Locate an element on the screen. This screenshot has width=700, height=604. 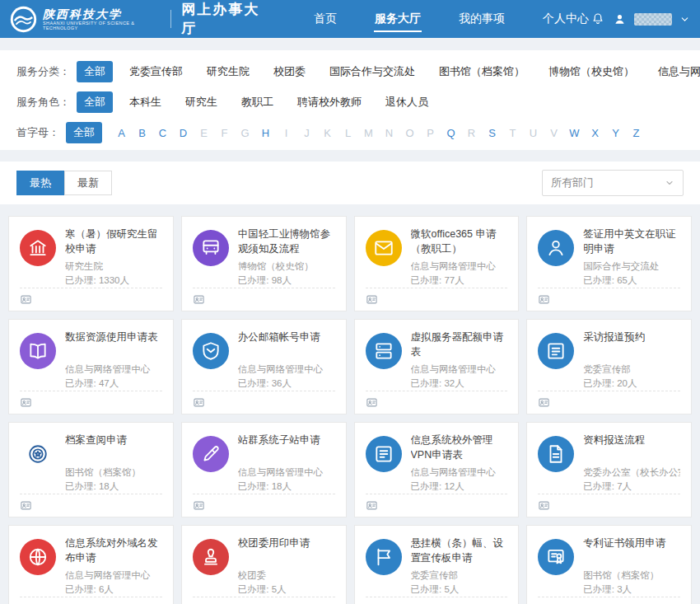
initial-letter: W is located at coordinates (575, 133).